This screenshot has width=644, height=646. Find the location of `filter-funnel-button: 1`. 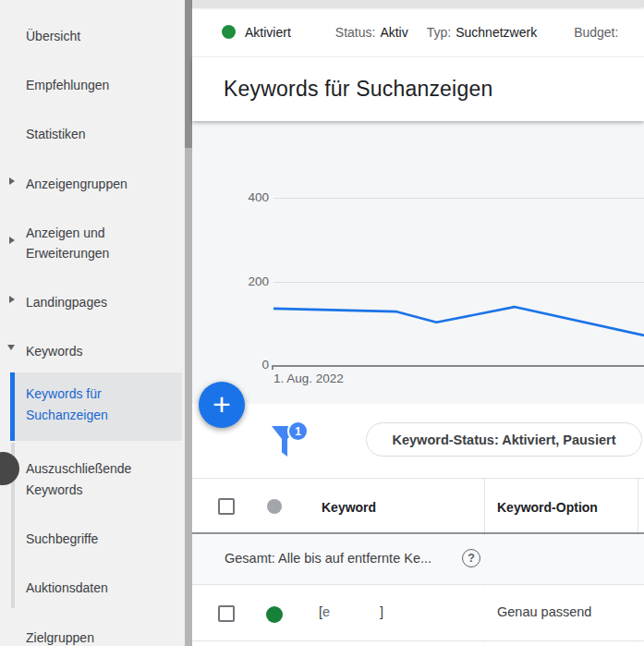

filter-funnel-button: 1 is located at coordinates (290, 442).